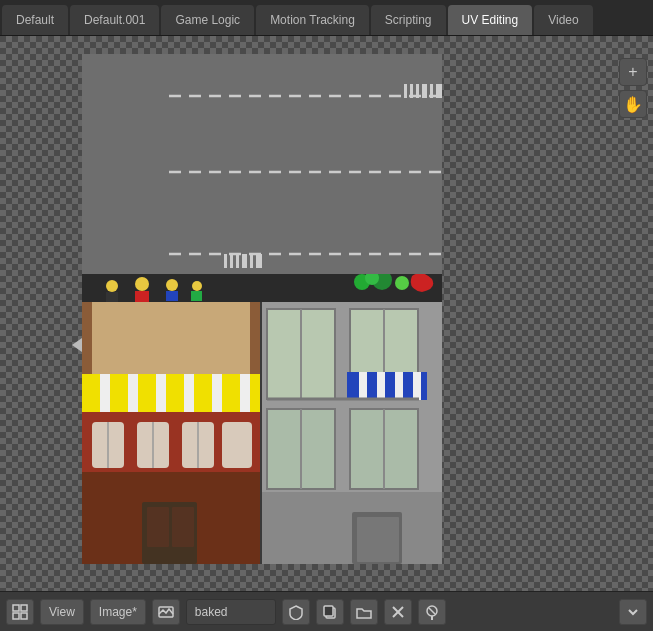 This screenshot has height=631, width=653. Describe the element at coordinates (490, 20) in the screenshot. I see `tab-uv-editing: UV Editing` at that location.